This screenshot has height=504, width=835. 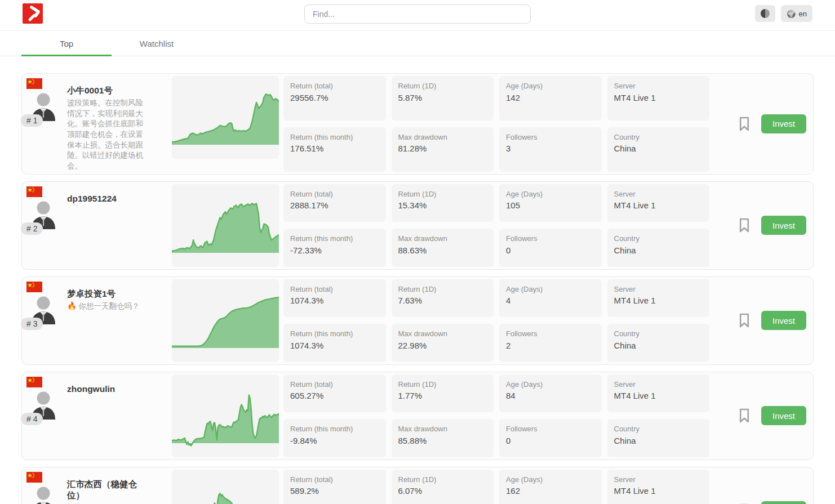 I want to click on trader-name: 汇市杰西（稳健仓位）, so click(x=107, y=490).